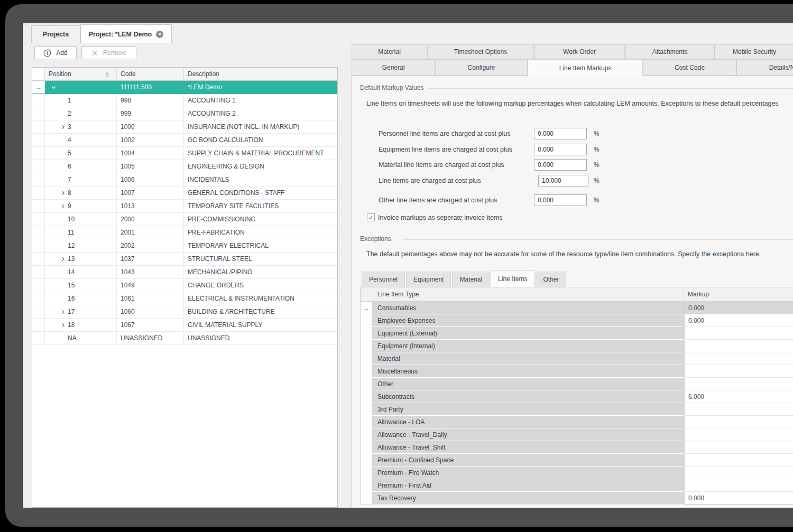  Describe the element at coordinates (261, 74) in the screenshot. I see `column-header-description: Description` at that location.